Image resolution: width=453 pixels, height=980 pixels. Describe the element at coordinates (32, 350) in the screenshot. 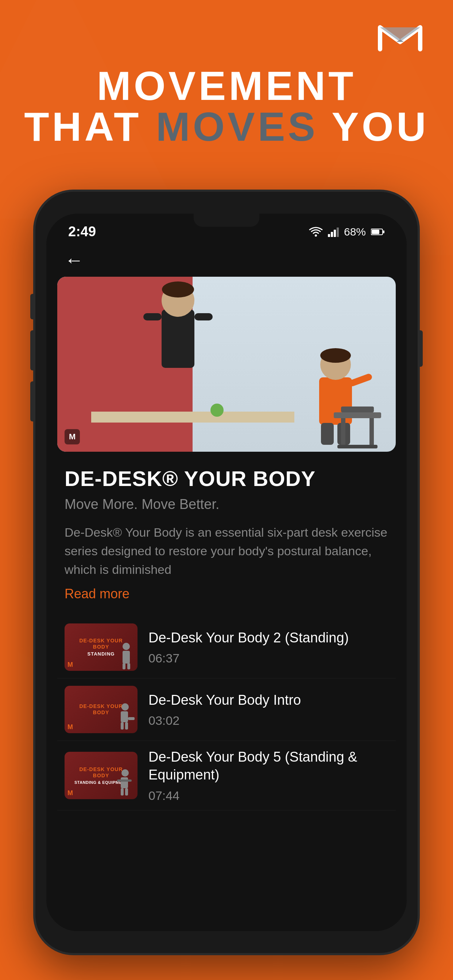

I see `volume-up-button` at that location.